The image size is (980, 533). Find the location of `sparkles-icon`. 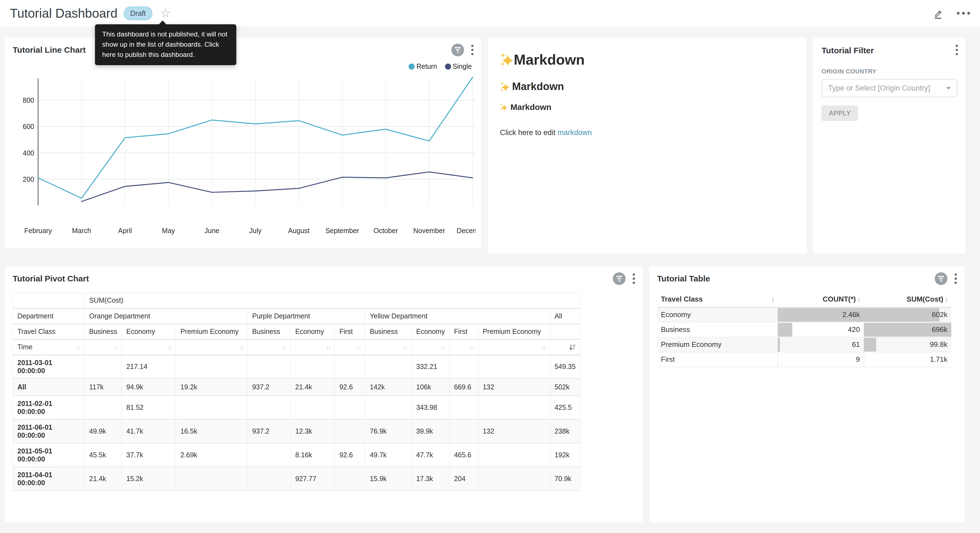

sparkles-icon is located at coordinates (505, 87).